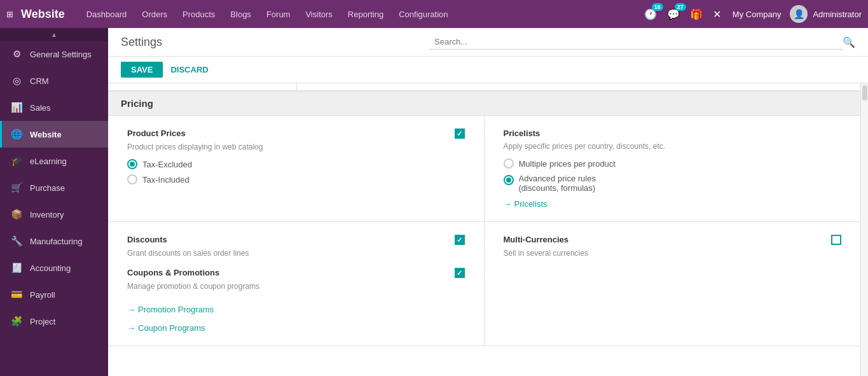  Describe the element at coordinates (459, 274) in the screenshot. I see `coupons-check-icon: ✓` at that location.